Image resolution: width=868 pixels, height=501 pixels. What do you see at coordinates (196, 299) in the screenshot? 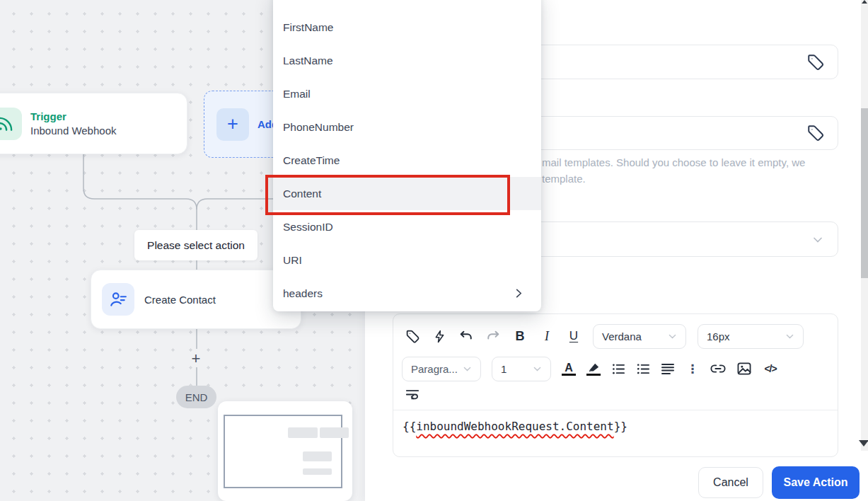
I see `create-contact-node: Create Contact` at bounding box center [196, 299].